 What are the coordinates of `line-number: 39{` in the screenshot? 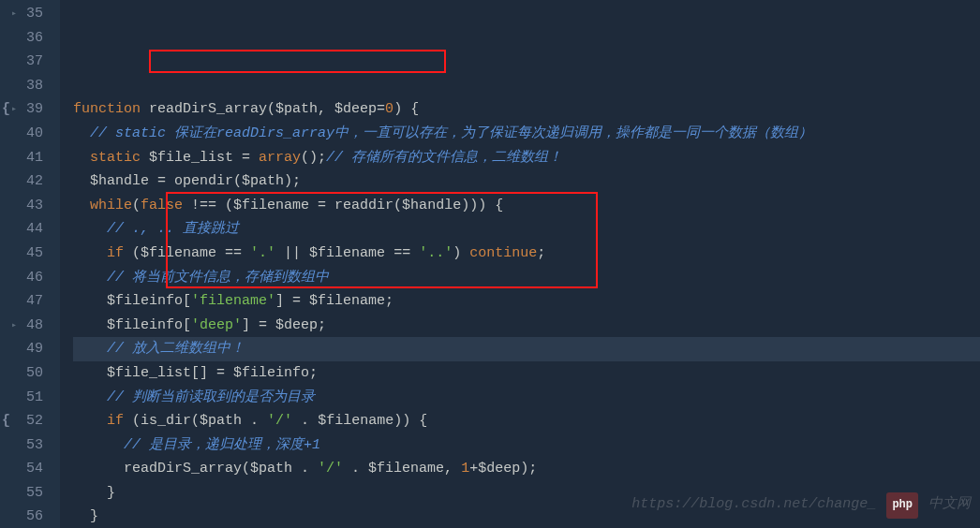 It's located at (30, 110).